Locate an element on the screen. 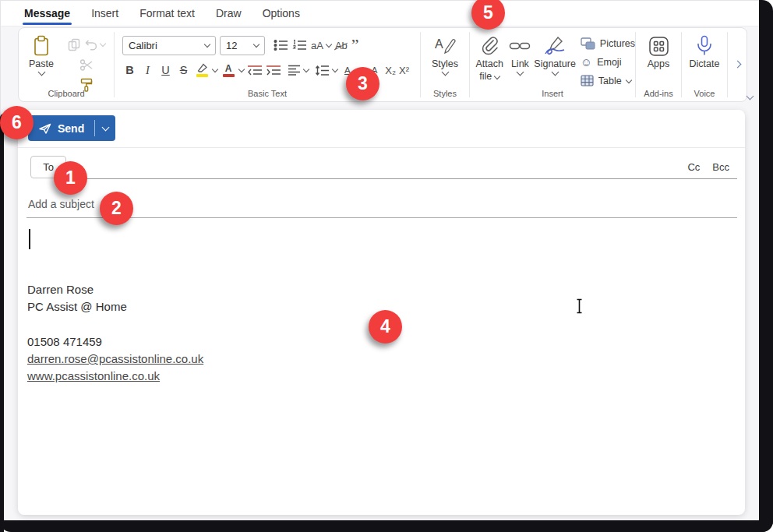 Image resolution: width=773 pixels, height=532 pixels. font-color-letter: A is located at coordinates (229, 69).